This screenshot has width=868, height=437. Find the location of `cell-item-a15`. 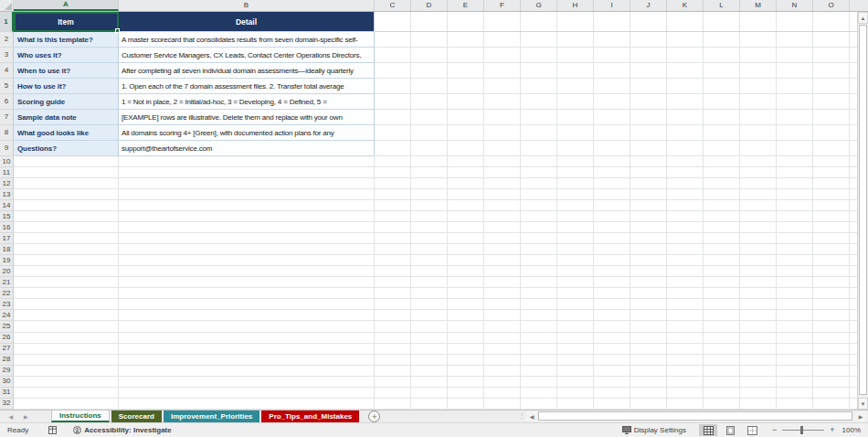

cell-item-a15 is located at coordinates (66, 217).